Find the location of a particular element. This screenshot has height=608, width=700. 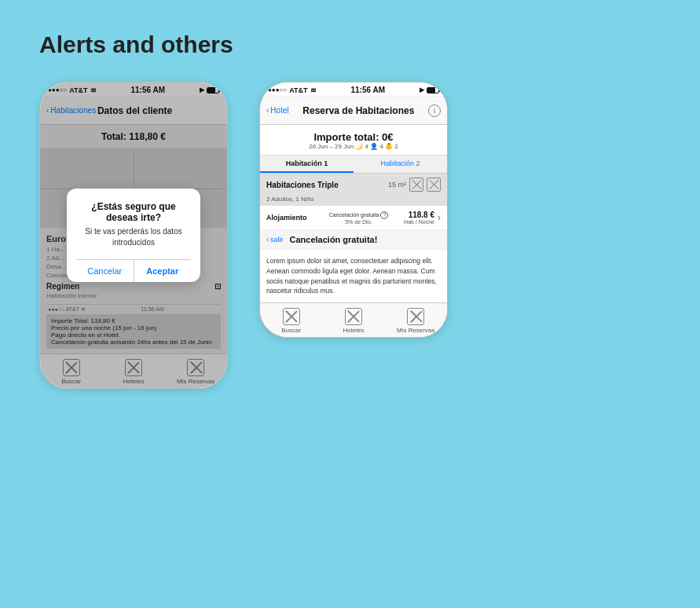

aloj-cancel-block: Cancelación gratuita ? 5% de Dto. is located at coordinates (358, 218).